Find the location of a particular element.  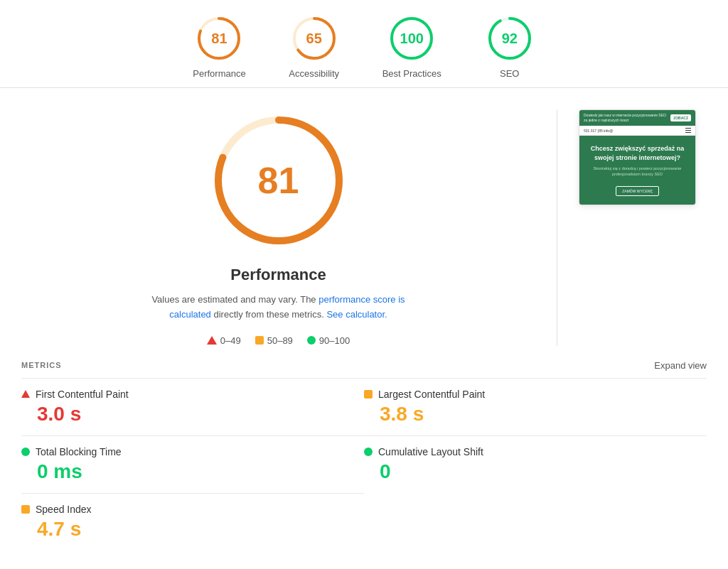

score-label-accessibility: Accessibility is located at coordinates (314, 74).